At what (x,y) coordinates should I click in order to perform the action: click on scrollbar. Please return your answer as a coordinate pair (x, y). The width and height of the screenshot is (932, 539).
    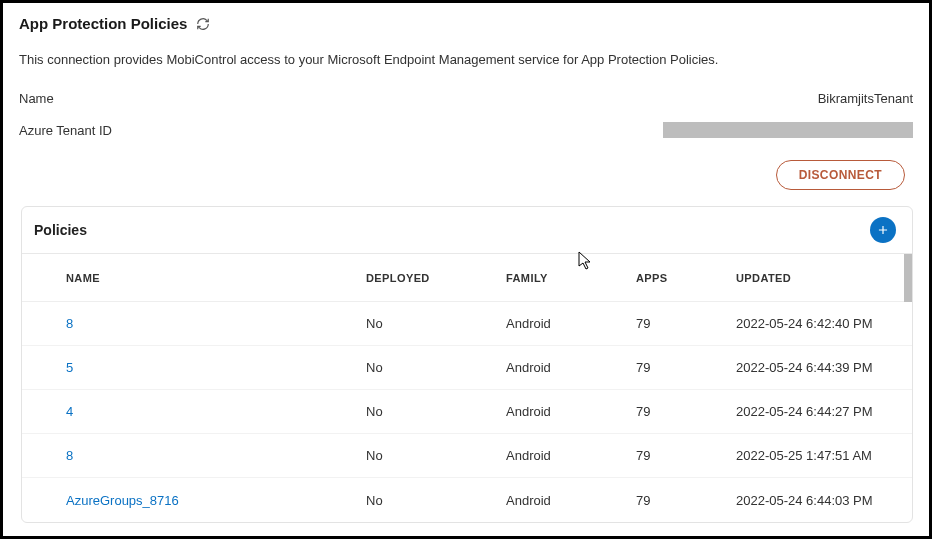
    Looking at the image, I should click on (908, 278).